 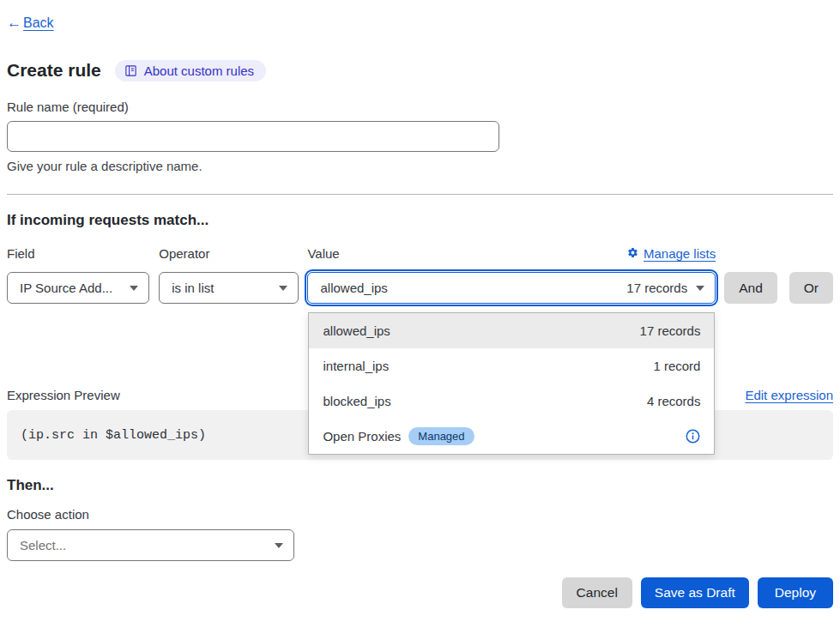 I want to click on back-arrow-icon: ←, so click(x=14, y=23).